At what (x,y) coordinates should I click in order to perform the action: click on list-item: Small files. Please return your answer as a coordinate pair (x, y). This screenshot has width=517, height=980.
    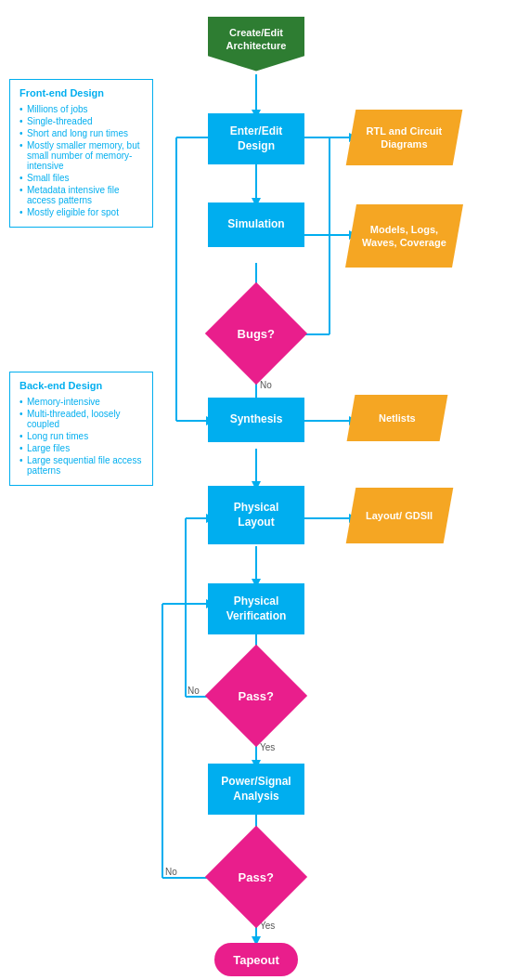
    Looking at the image, I should click on (82, 178).